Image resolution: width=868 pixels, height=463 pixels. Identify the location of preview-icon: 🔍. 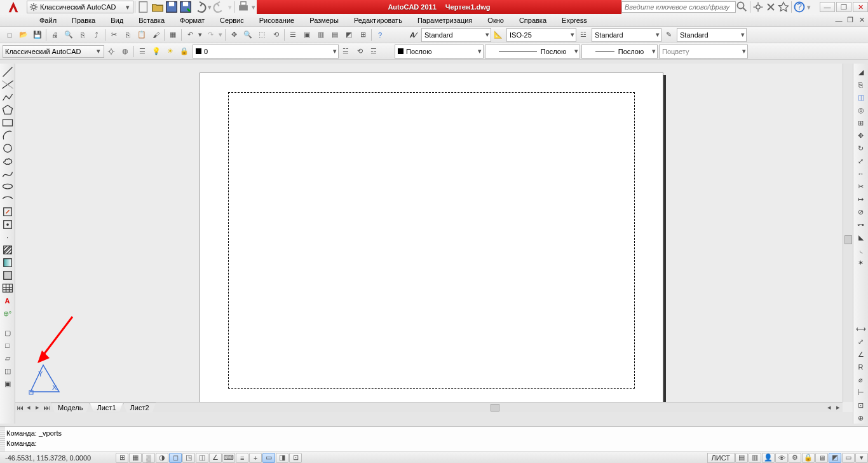
(69, 35).